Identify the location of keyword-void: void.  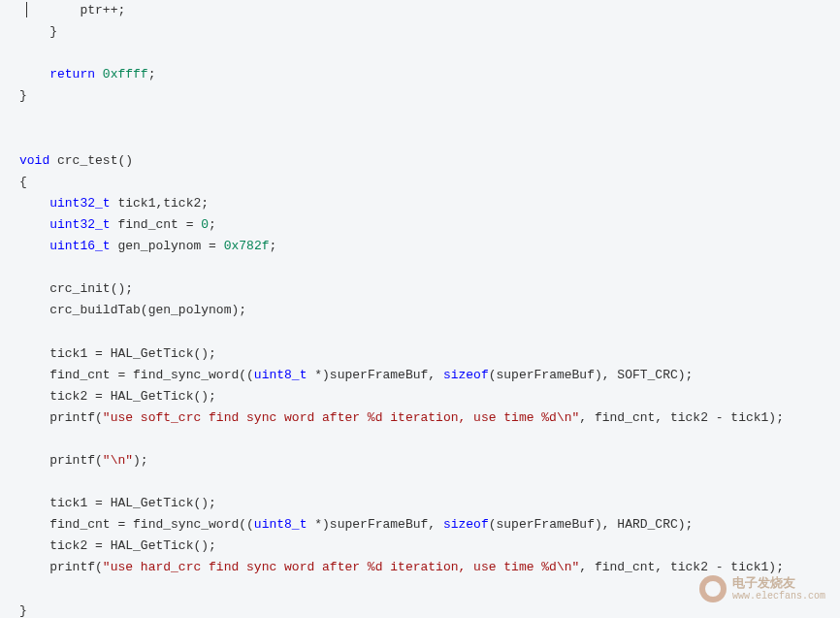
(35, 161).